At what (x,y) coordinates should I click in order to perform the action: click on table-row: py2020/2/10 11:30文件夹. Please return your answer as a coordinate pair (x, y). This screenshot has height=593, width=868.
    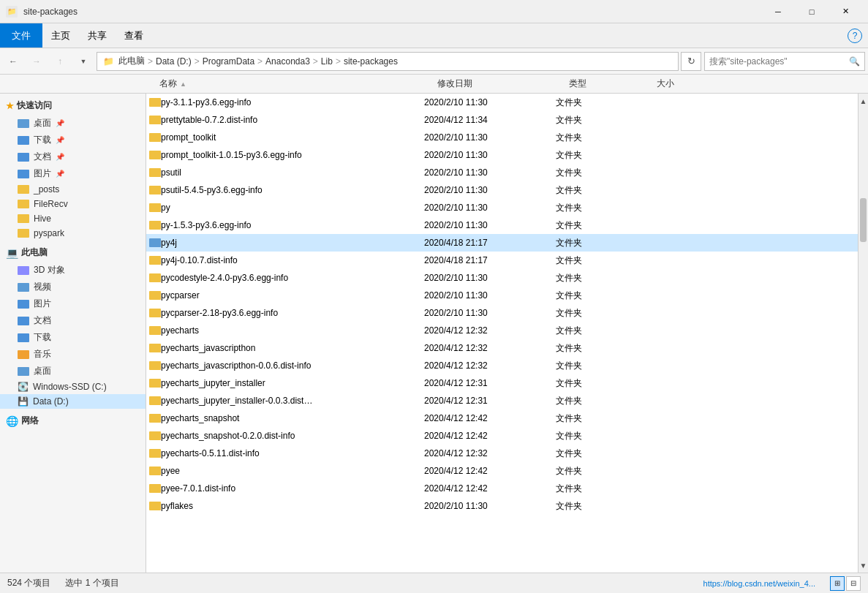
    Looking at the image, I should click on (502, 208).